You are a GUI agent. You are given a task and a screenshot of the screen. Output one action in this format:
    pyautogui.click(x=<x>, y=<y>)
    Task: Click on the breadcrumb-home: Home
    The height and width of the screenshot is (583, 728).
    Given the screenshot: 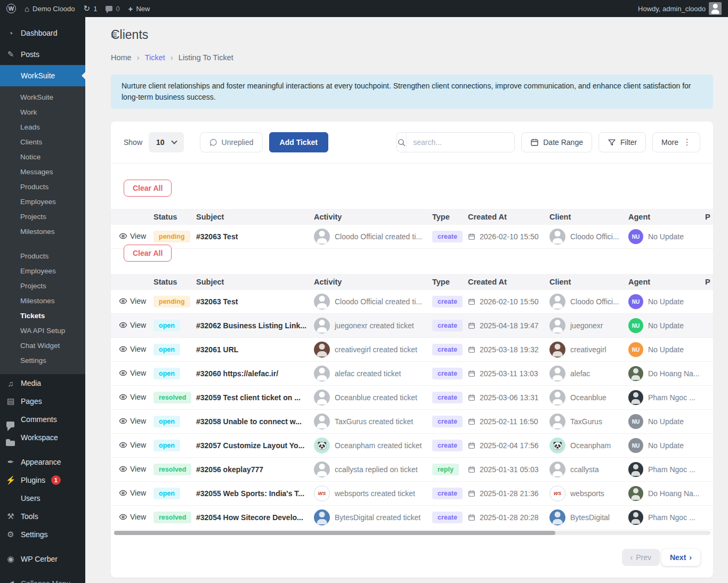 What is the action you would take?
    pyautogui.click(x=122, y=58)
    